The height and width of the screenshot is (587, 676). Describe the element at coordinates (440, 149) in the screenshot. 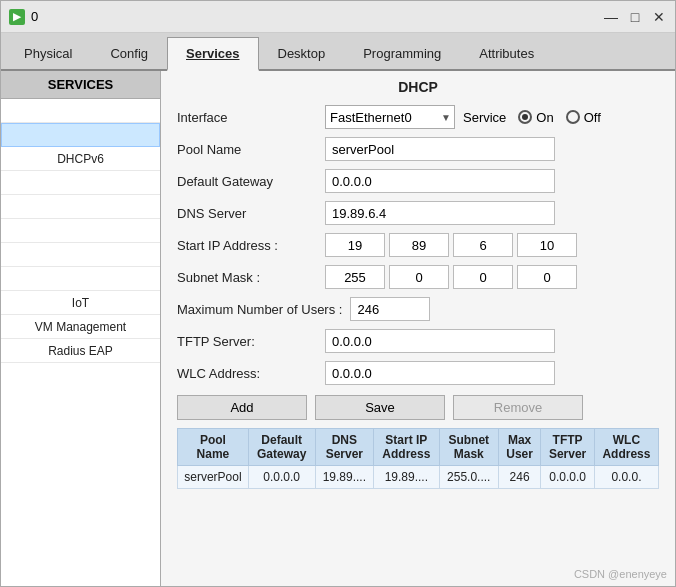

I see `pool-name-input` at that location.